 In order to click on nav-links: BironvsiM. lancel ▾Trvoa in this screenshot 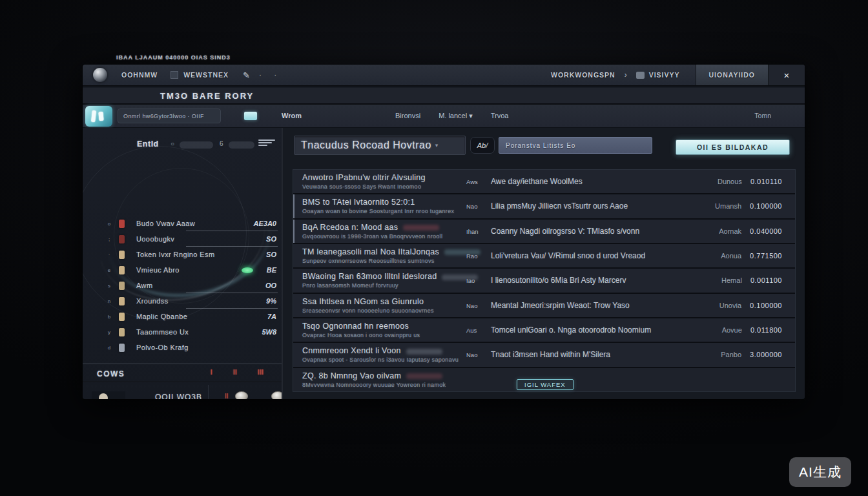, I will do `click(452, 116)`.